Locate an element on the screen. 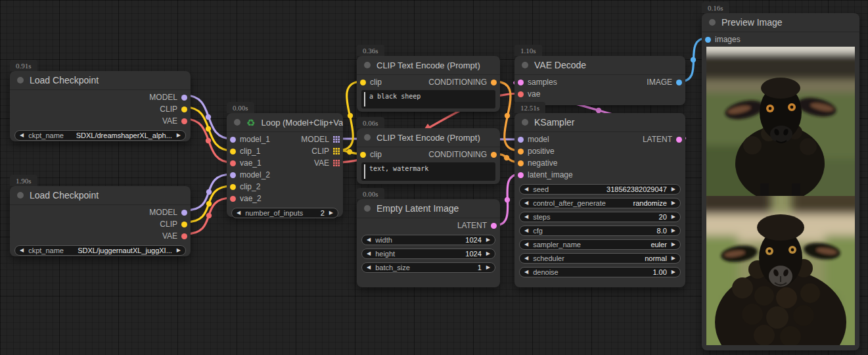  node-empty-latent-image: 0.00s Empty Latent Image LATENT ◀ width … is located at coordinates (428, 243).